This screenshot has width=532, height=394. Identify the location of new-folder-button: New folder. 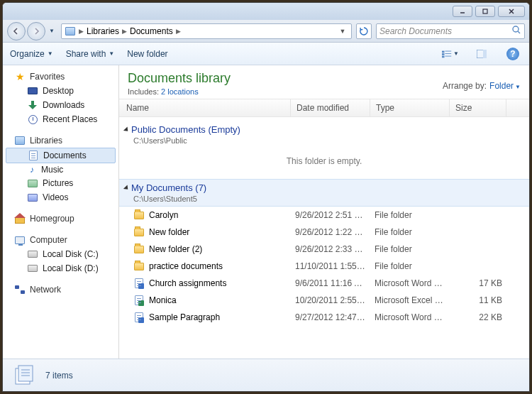
(148, 54).